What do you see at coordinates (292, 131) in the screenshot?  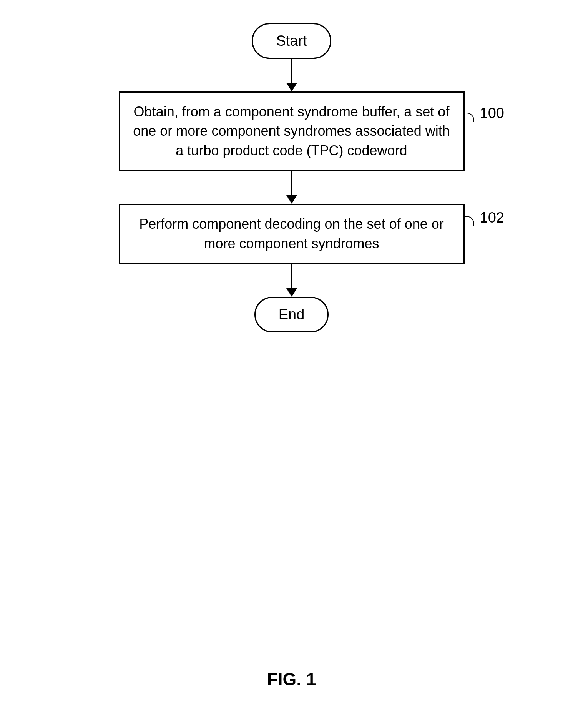 I see `process-step-1: Obtain, from a component syndrome buffer…` at bounding box center [292, 131].